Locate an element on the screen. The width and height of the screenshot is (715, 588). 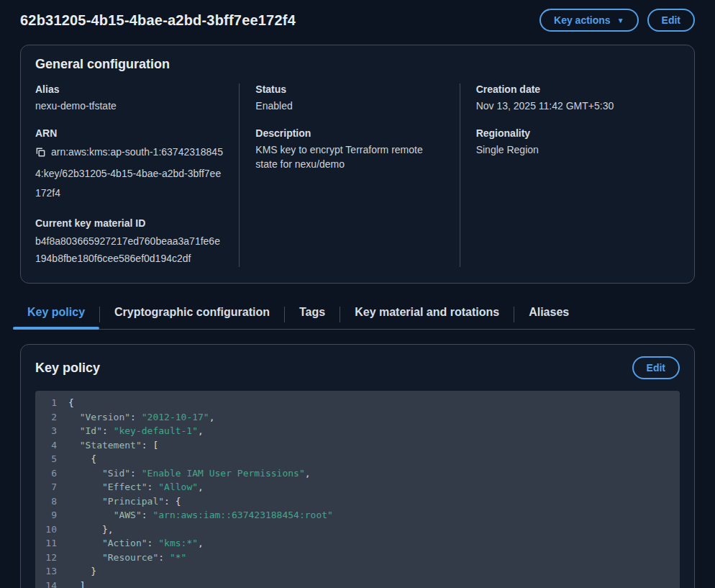
line-number: 12 is located at coordinates (52, 558).